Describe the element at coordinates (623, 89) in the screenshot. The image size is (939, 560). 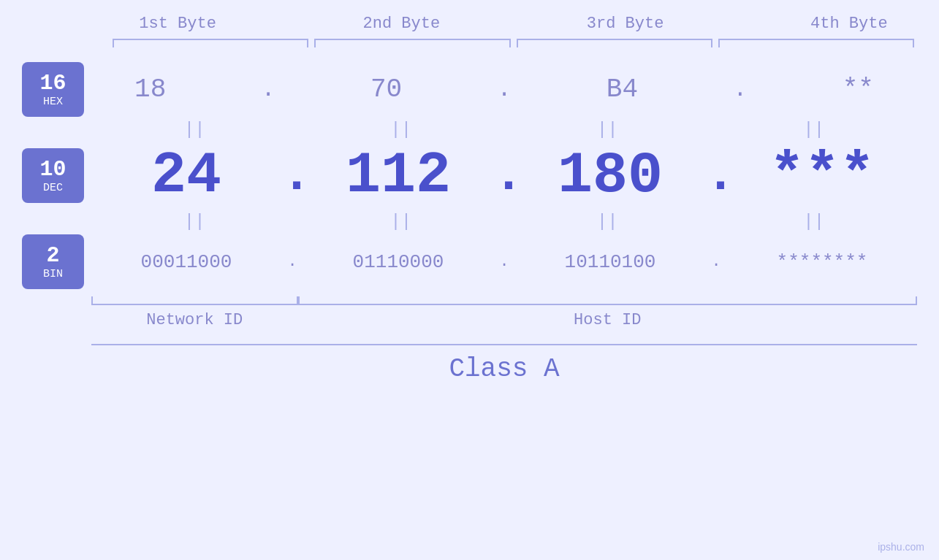
I see `hex-b3: B4` at that location.